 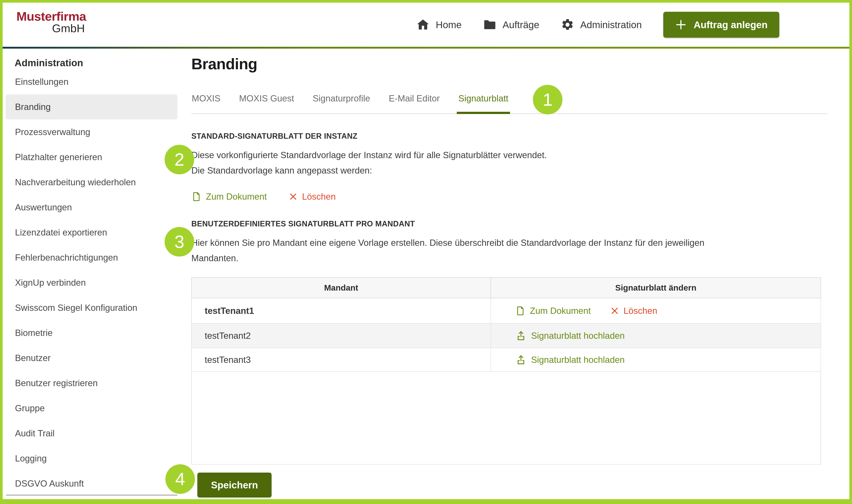 What do you see at coordinates (312, 197) in the screenshot?
I see `standard-delete-link: Löschen` at bounding box center [312, 197].